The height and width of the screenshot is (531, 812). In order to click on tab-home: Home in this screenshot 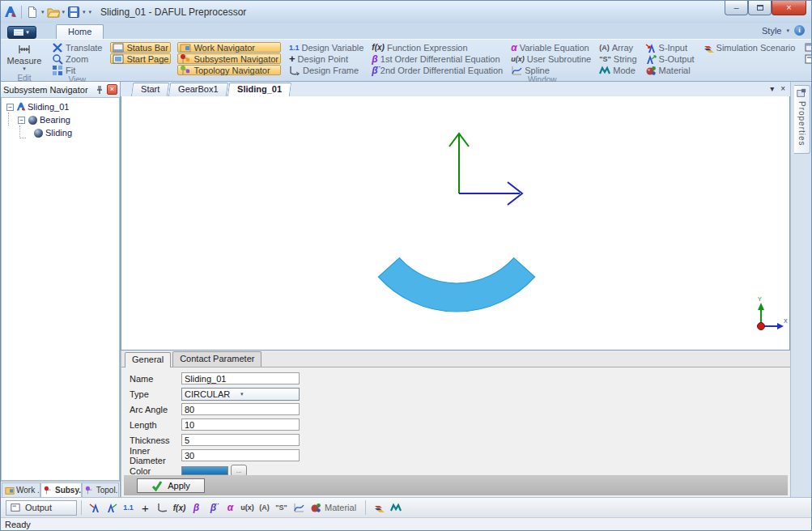, I will do `click(79, 32)`.